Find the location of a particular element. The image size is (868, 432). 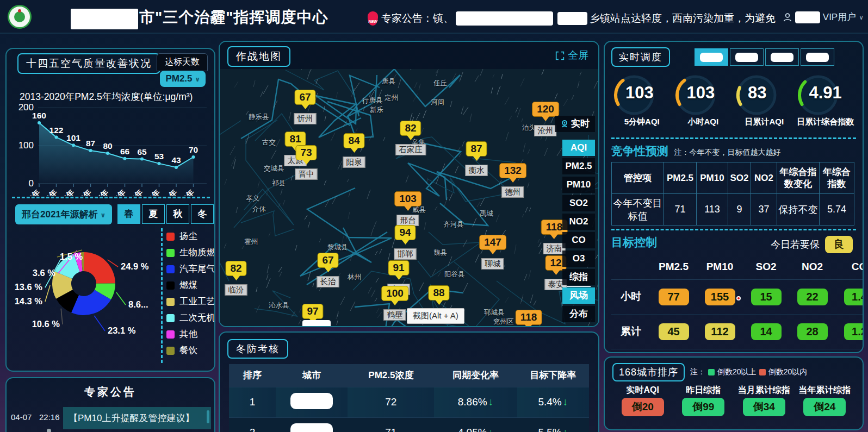

map-menu-NO2: NO2 is located at coordinates (579, 222).